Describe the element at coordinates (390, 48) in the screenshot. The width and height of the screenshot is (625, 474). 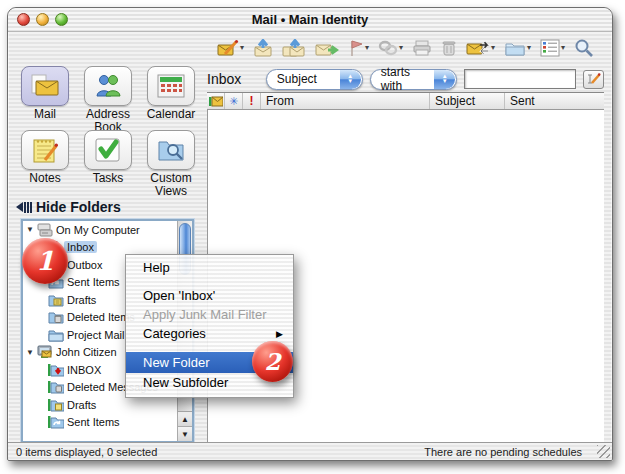
I see `link-button: ▾` at that location.